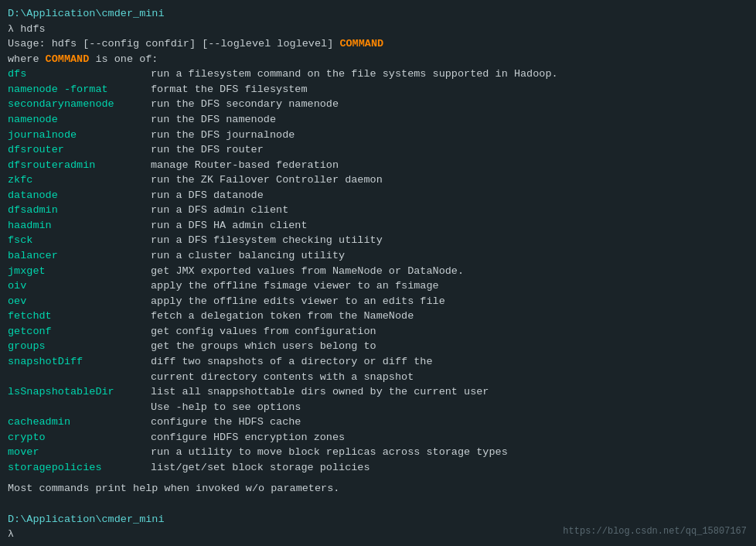  I want to click on list-item: cryptoconfigure HDFS encryption zones, so click(378, 438).